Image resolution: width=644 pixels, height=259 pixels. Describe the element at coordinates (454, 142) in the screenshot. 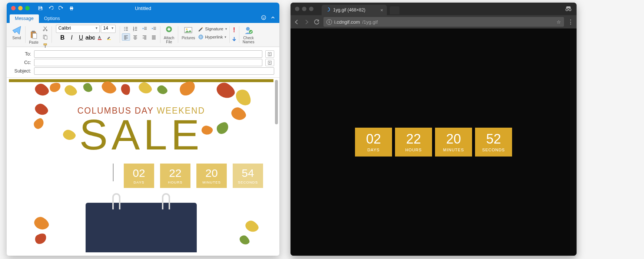

I see `gif-countdown-minutes: 20 MINUTES` at that location.